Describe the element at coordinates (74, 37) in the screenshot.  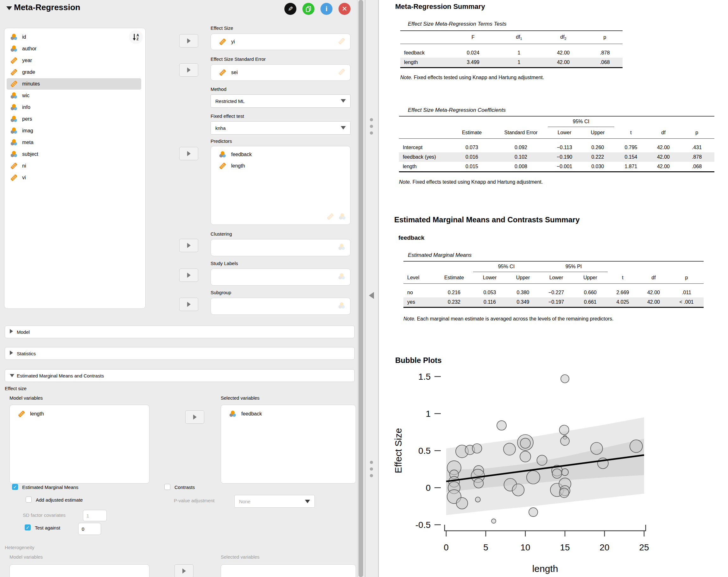
I see `variable-item-id: id` at that location.